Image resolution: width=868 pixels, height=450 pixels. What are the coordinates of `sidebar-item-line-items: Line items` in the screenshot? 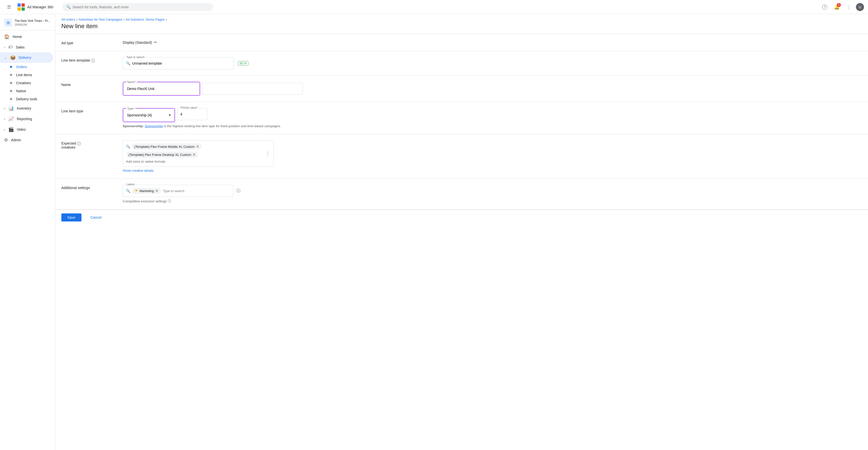 It's located at (28, 75).